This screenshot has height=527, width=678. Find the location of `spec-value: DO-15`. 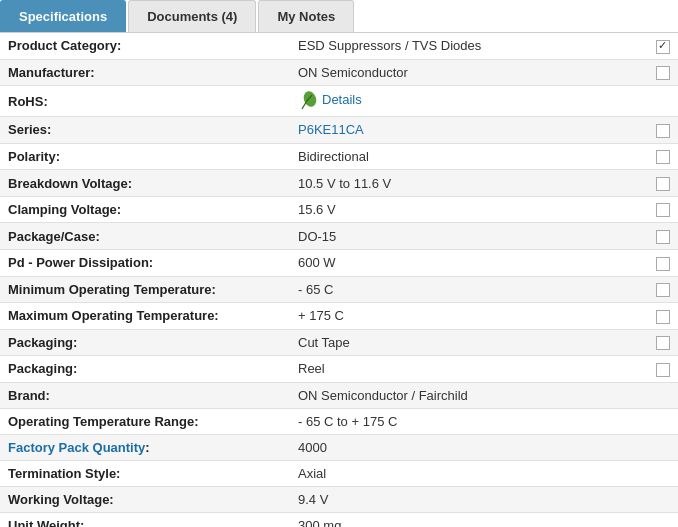

spec-value: DO-15 is located at coordinates (469, 236).